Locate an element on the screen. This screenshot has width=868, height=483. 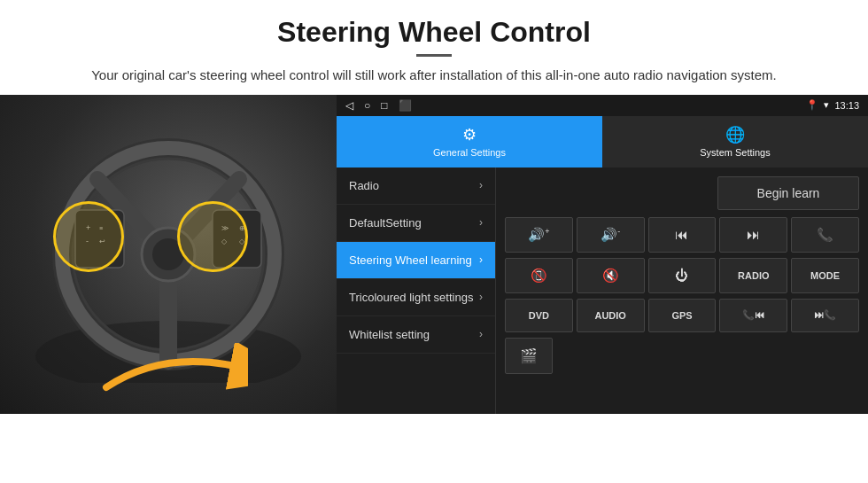
status-bar: ◁ ○ □ ⬛ 📍 ▾ 13:13 is located at coordinates (602, 105).